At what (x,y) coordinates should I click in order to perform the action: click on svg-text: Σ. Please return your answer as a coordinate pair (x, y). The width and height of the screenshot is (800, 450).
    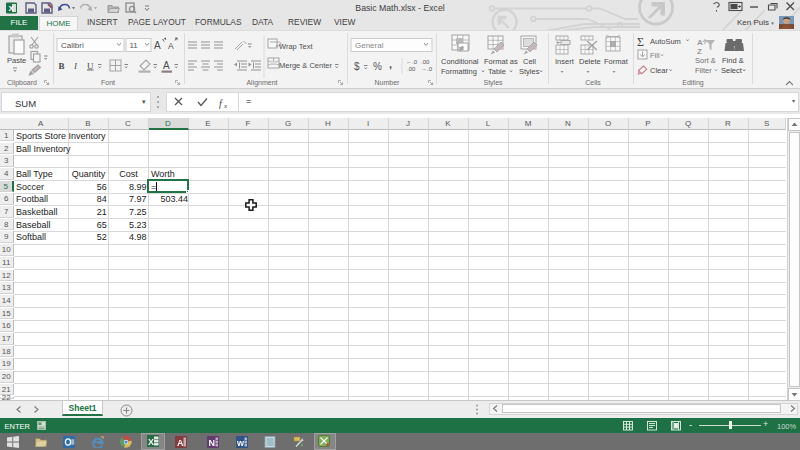
    Looking at the image, I should click on (640, 42).